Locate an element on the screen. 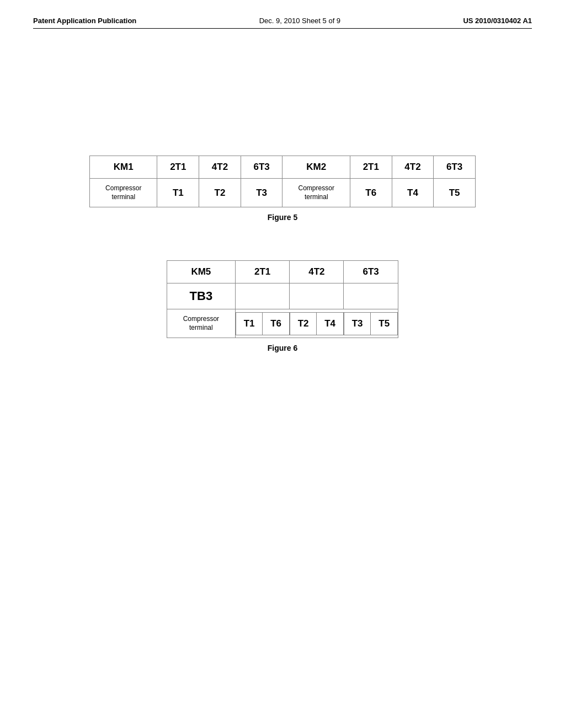 This screenshot has height=728, width=565. fig6-h2: 2T1 is located at coordinates (263, 272).